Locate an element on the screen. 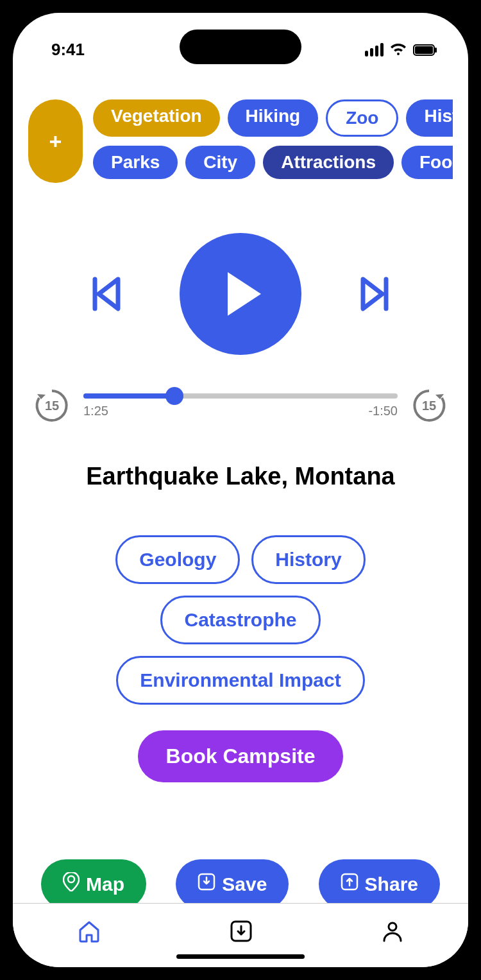 Image resolution: width=481 pixels, height=980 pixels. share-icon is located at coordinates (350, 884).